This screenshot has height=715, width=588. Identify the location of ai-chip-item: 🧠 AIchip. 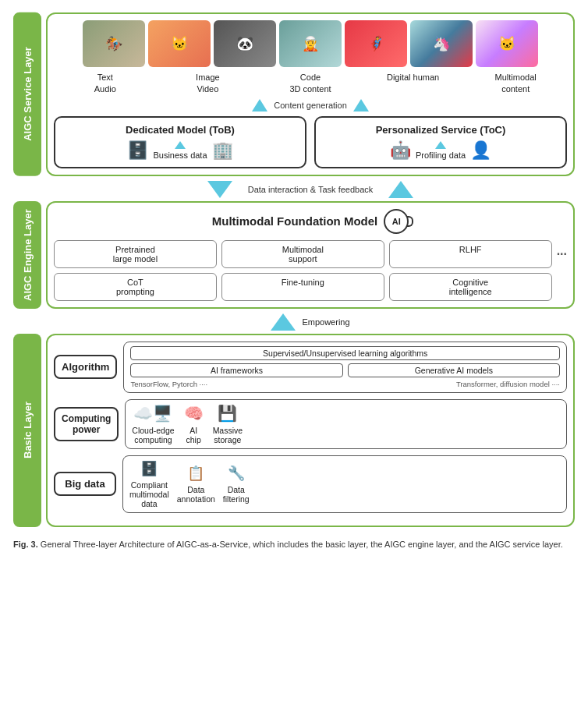
(193, 424).